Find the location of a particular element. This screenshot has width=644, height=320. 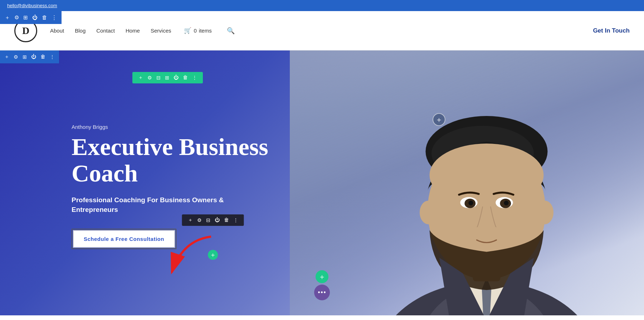

green-copy-icon: ⊟ is located at coordinates (158, 78).